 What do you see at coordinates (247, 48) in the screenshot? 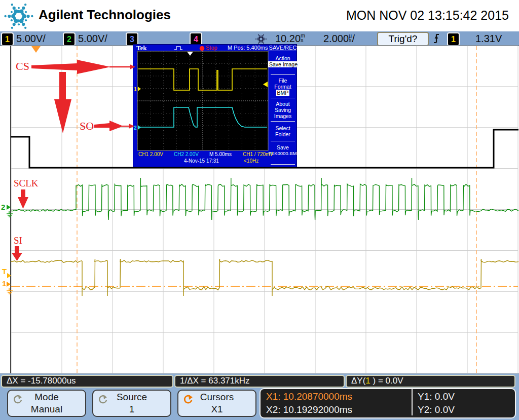
I see `tek-mpos-readout: M Pos: 5.400ms` at bounding box center [247, 48].